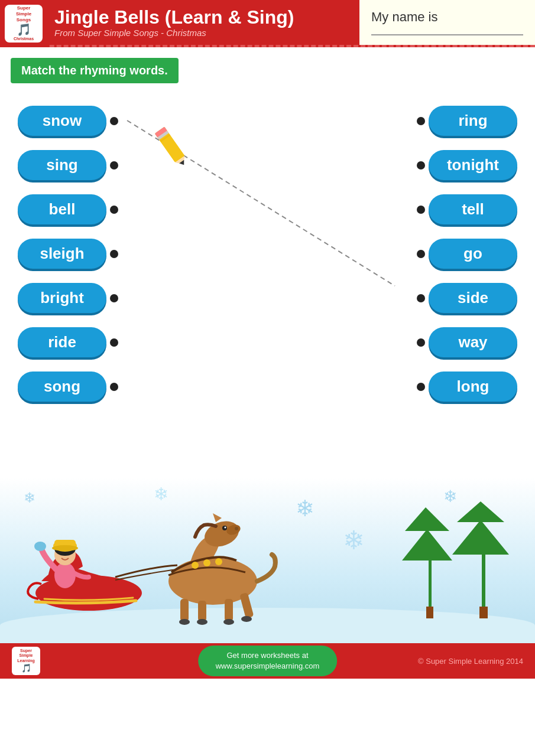 The image size is (535, 756). Describe the element at coordinates (68, 209) in the screenshot. I see `left-word-bell: bell` at that location.